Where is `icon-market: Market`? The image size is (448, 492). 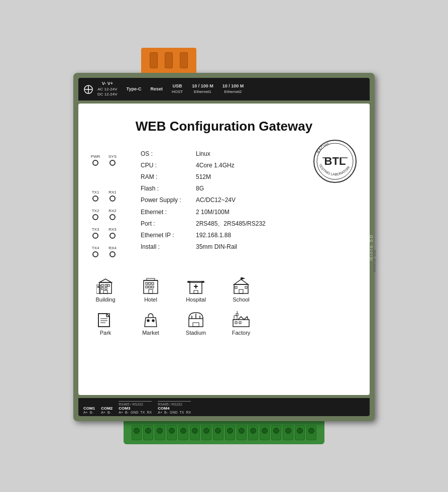 icon-market: Market is located at coordinates (151, 323).